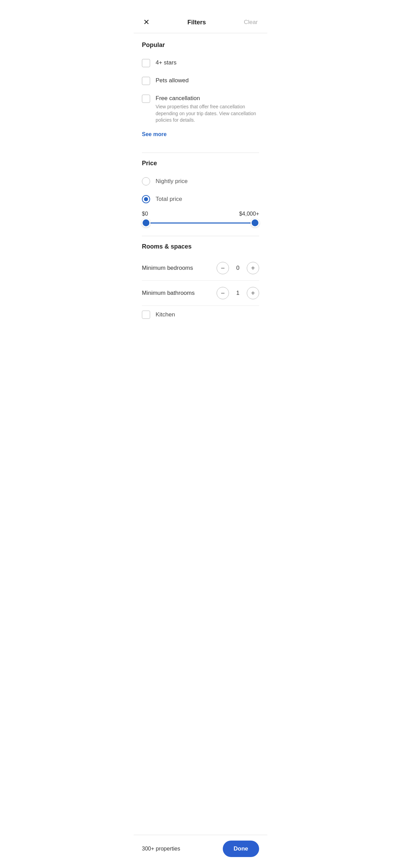 This screenshot has width=401, height=868. Describe the element at coordinates (146, 99) in the screenshot. I see `cancellation-checkbox` at that location.